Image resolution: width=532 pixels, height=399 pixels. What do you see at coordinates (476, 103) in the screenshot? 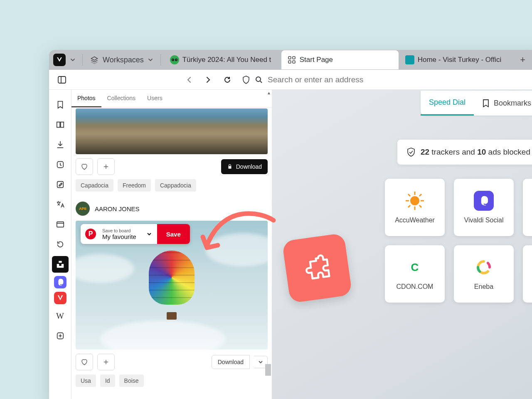
I see `start-page-nav: Speed Dial Bookmarks` at bounding box center [476, 103].